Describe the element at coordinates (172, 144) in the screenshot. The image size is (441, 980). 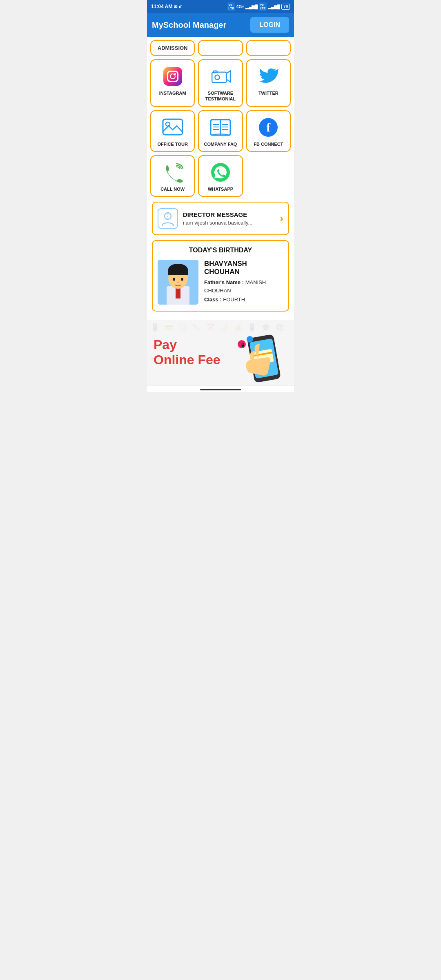
I see `office-tour-label: OFFICE TOUR` at that location.